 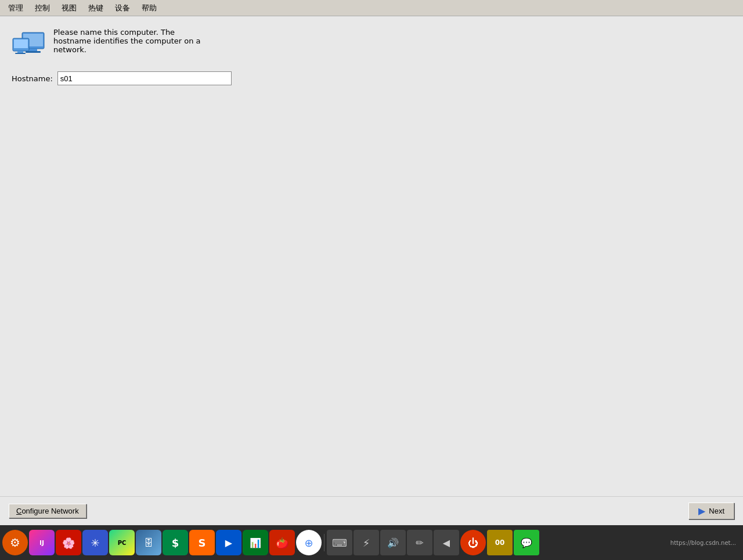 I want to click on menubar: 管理 控制 视图 热键 设备 帮助, so click(x=372, y=8).